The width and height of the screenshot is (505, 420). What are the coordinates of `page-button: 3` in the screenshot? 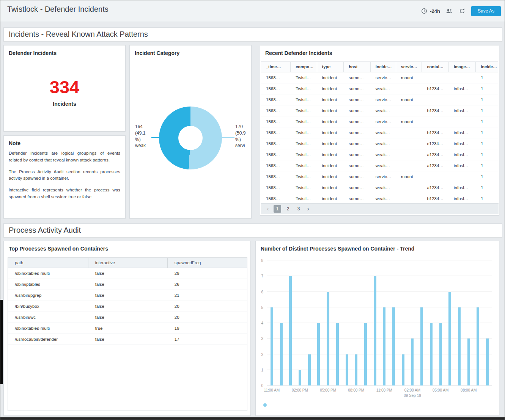 It's located at (299, 209).